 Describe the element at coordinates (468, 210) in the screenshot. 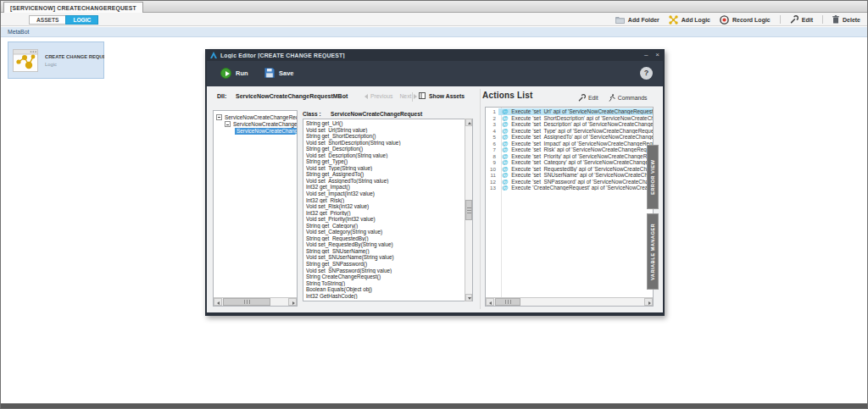

I see `methods-vertical-scrollbar` at that location.